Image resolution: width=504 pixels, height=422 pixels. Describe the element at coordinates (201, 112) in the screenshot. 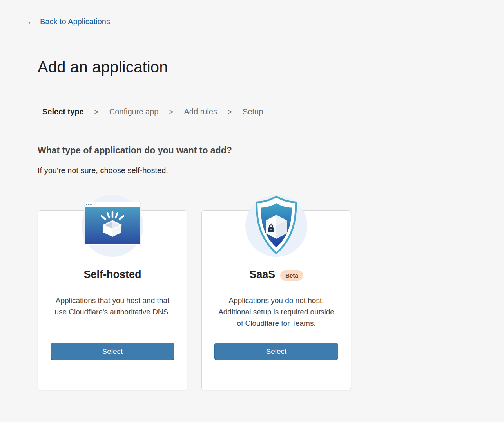

I see `step-add-rules: Add rules` at that location.